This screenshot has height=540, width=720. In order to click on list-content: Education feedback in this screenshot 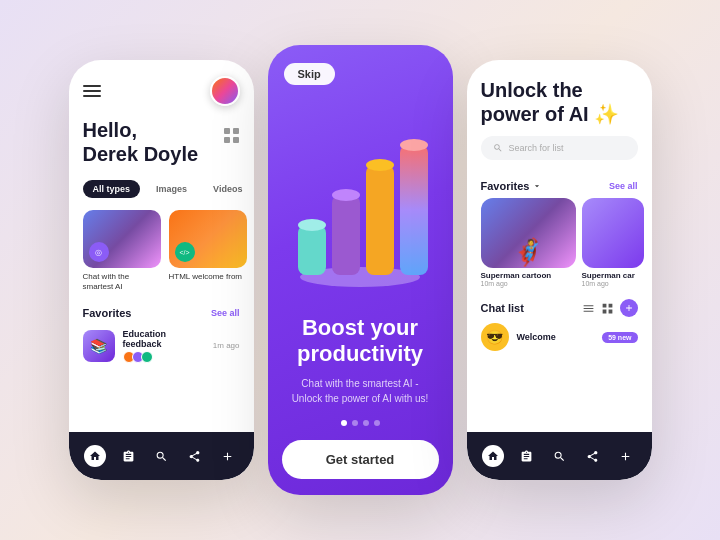, I will do `click(164, 346)`.